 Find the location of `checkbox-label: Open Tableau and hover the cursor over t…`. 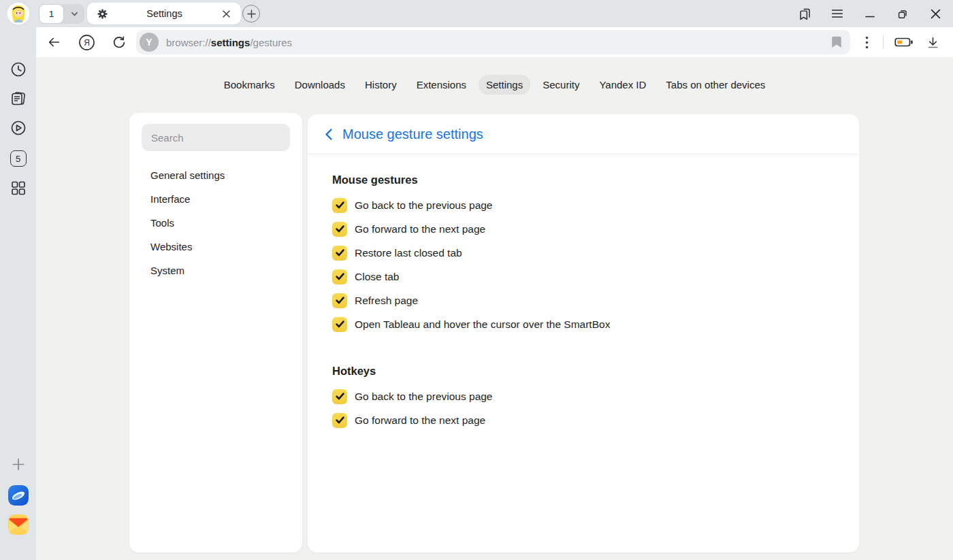

checkbox-label: Open Tableau and hover the cursor over t… is located at coordinates (482, 325).